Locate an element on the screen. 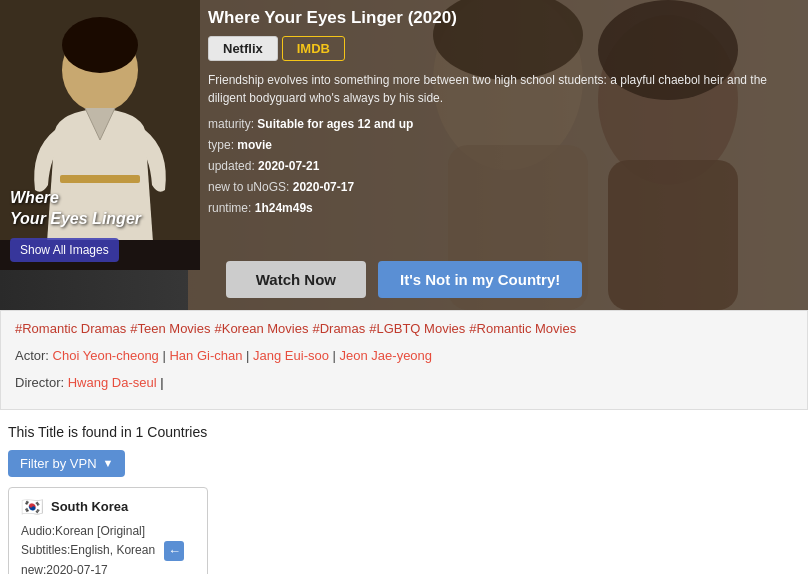  country-new-date: new:2020-07-17 is located at coordinates (108, 568).